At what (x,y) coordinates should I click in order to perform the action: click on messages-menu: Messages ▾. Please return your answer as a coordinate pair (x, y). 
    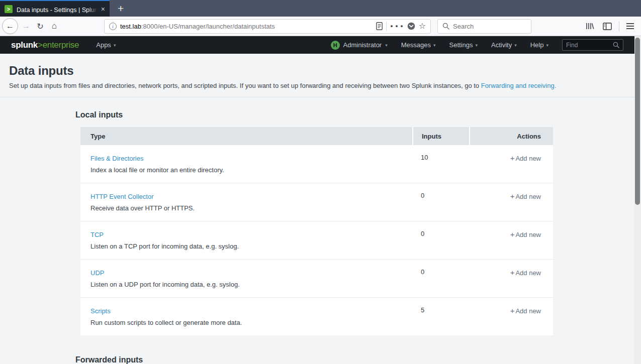
    Looking at the image, I should click on (418, 45).